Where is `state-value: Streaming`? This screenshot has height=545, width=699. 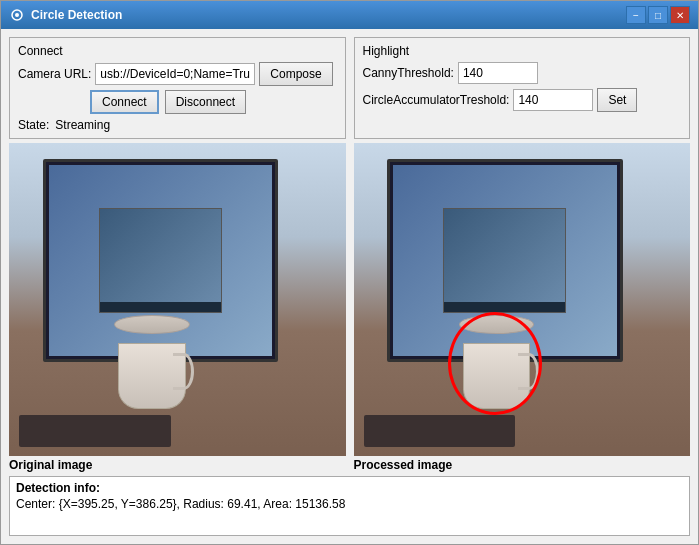
state-value: Streaming is located at coordinates (82, 125).